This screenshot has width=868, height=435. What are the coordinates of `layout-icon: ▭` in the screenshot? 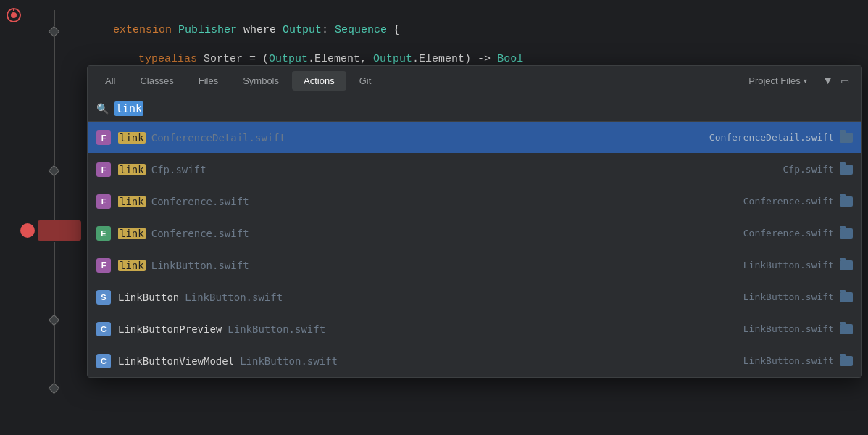 It's located at (845, 81).